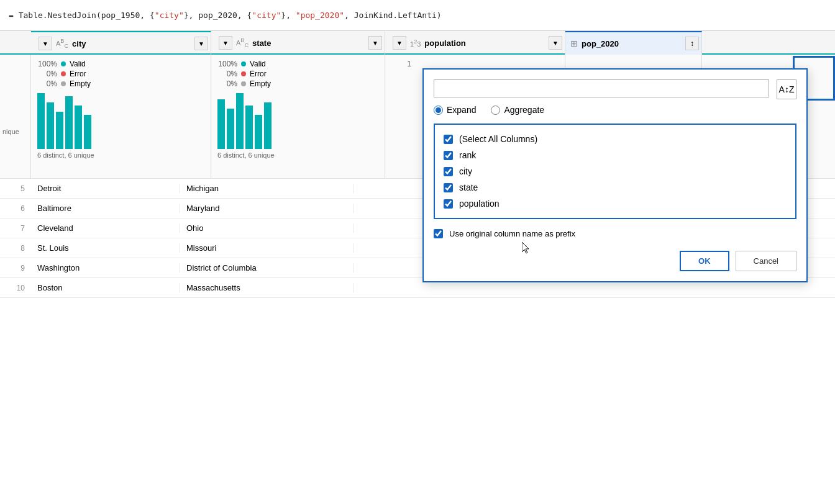 This screenshot has height=504, width=835. Describe the element at coordinates (468, 187) in the screenshot. I see `checkbox-state-label: state` at that location.